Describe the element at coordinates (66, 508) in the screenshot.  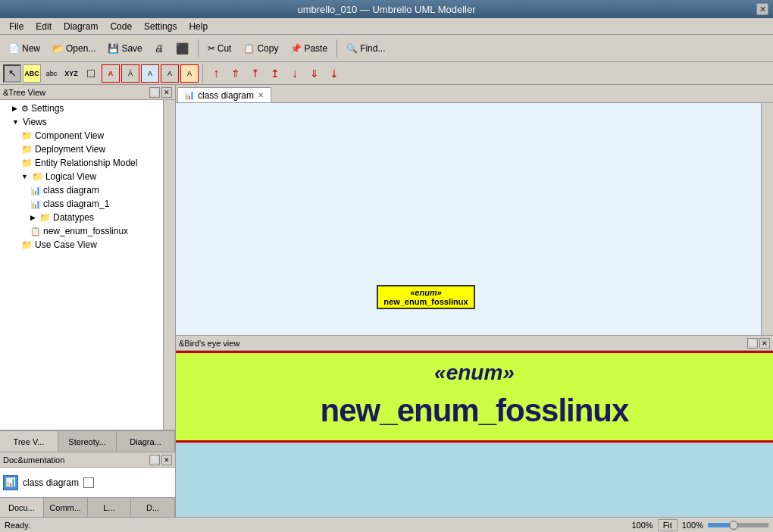
I see `doc-tab-comments: Comm...` at that location.